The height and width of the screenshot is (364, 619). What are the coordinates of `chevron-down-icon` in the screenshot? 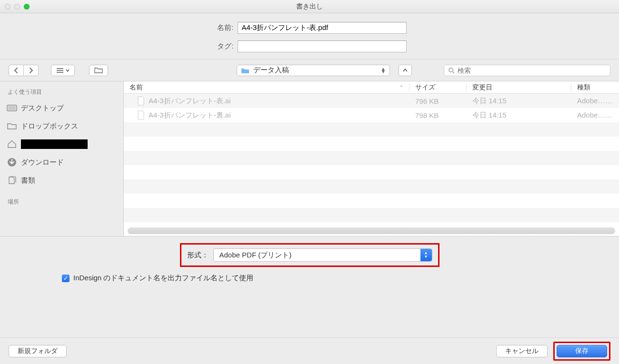 It's located at (68, 70).